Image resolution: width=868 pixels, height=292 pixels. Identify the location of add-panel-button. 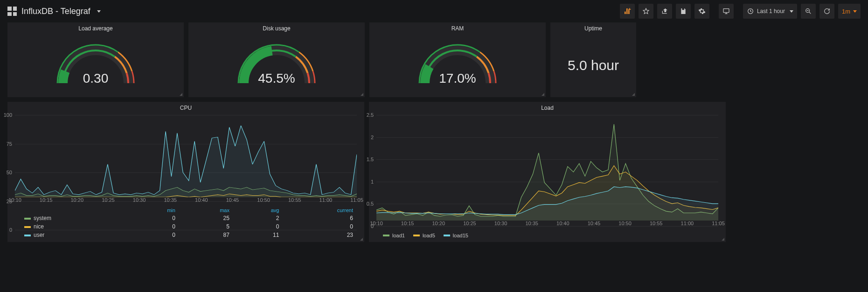
(627, 11).